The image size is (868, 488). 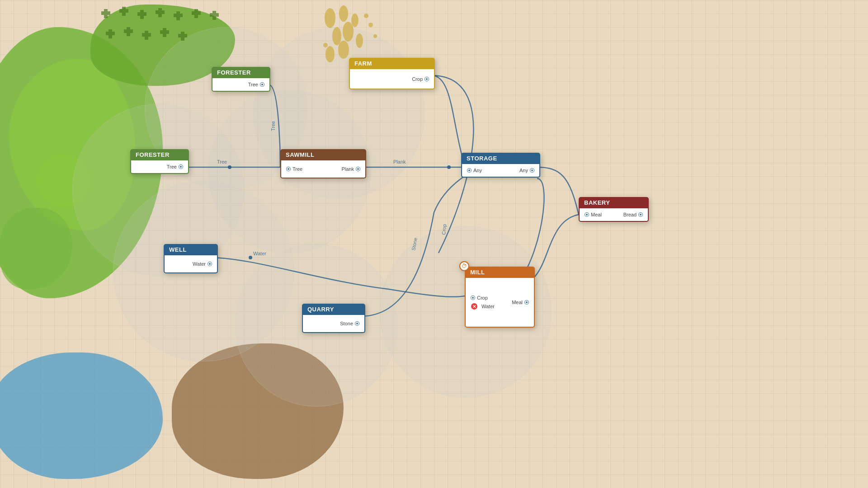 I want to click on mill-node: ⏱ MILL Crop ✕ Water Meal, so click(x=500, y=297).